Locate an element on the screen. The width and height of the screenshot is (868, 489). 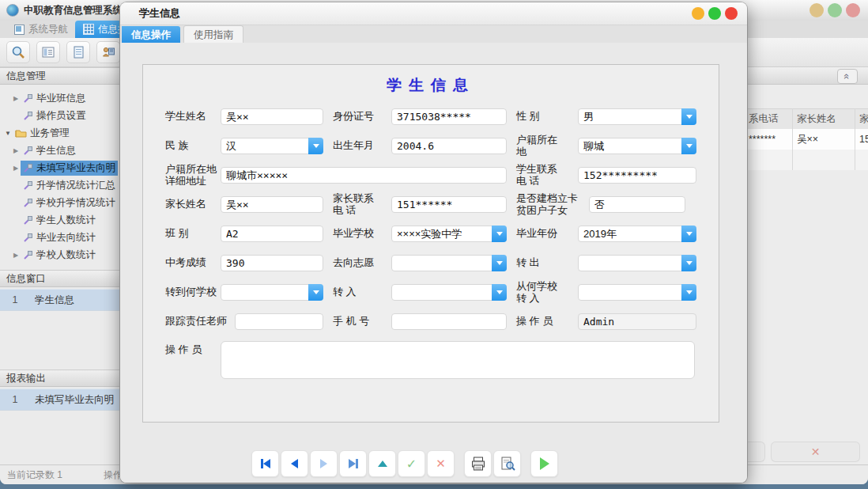
tree-item-business-manage: ▼ 业务管理 is located at coordinates (60, 133).